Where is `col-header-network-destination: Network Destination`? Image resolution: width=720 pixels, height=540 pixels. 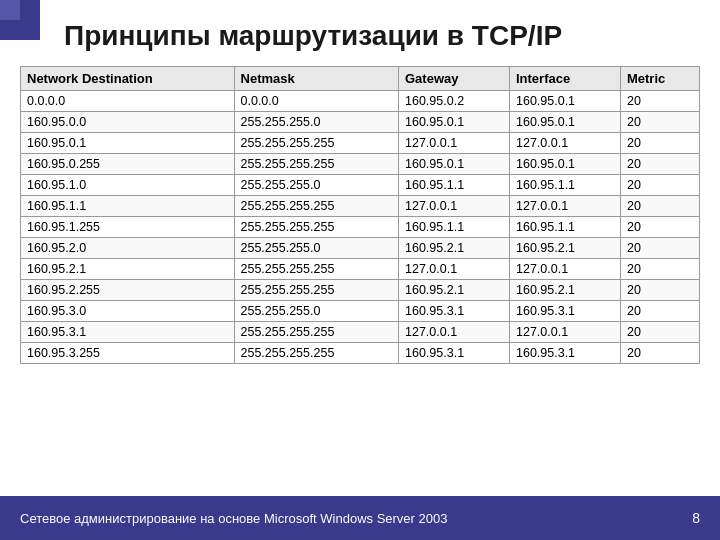 col-header-network-destination: Network Destination is located at coordinates (128, 79).